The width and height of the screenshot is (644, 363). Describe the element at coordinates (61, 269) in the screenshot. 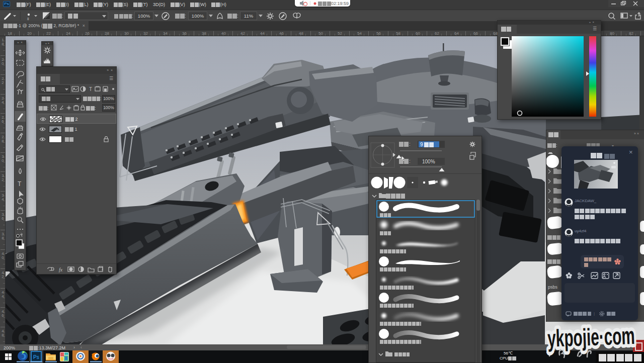

I see `svg-text: fx` at that location.